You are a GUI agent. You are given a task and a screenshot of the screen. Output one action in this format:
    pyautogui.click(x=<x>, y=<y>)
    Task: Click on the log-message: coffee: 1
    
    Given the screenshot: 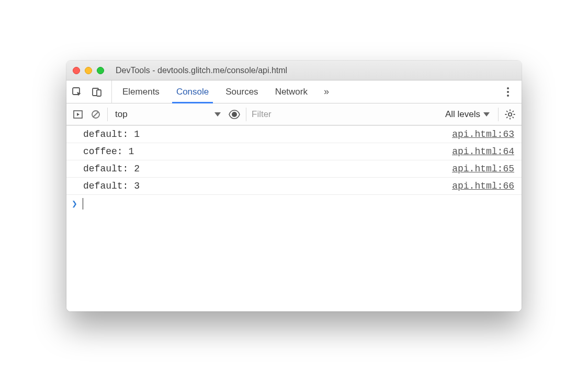 What is the action you would take?
    pyautogui.click(x=109, y=152)
    